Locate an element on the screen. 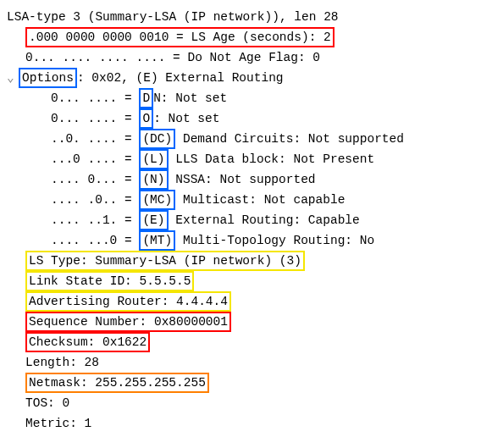  option-desc: N: Not set is located at coordinates (190, 98).